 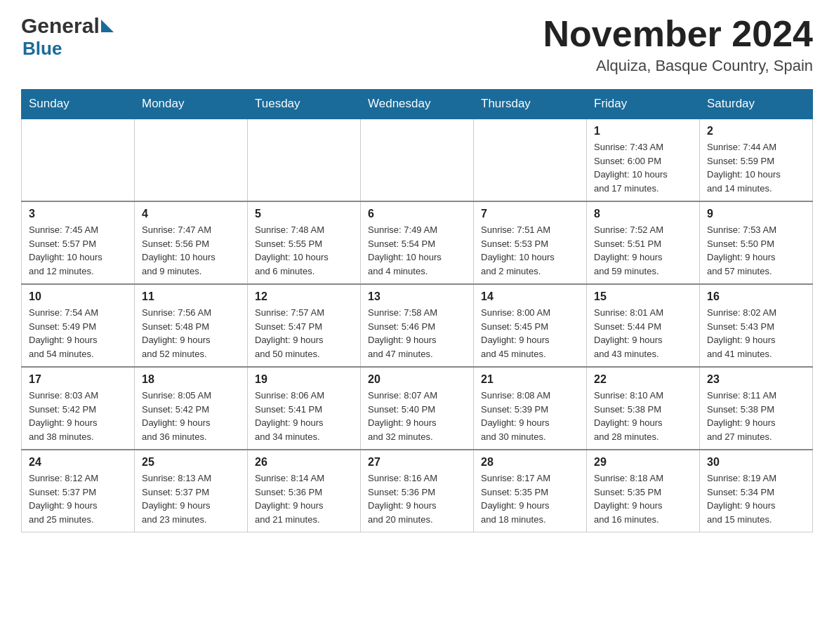 What do you see at coordinates (191, 326) in the screenshot?
I see `table-row: 11Sunrise: 7:56 AMSunset: 5:48 PMDayligh…` at bounding box center [191, 326].